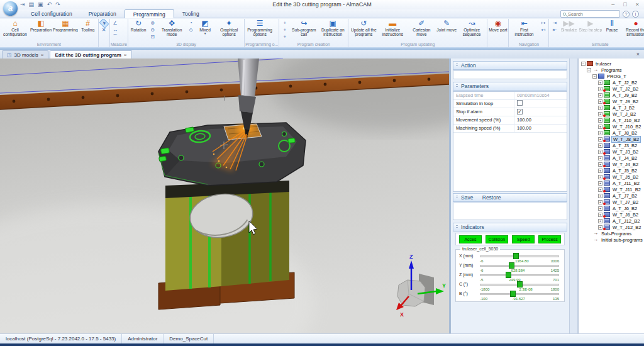 This screenshot has width=644, height=346. I want to click on tree-row-prog-t: −PROG_T, so click(612, 76).